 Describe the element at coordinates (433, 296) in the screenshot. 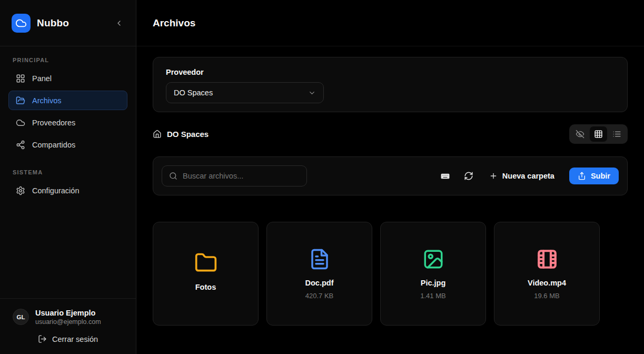

I see `file-size: 1.41 MB` at that location.